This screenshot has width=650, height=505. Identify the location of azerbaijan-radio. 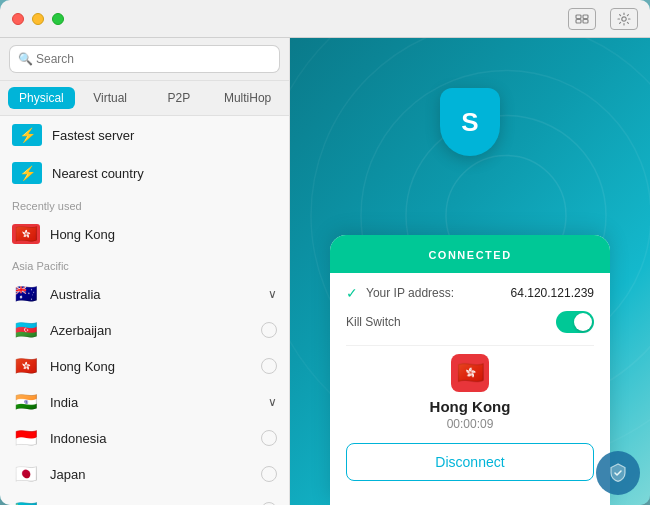
(269, 330).